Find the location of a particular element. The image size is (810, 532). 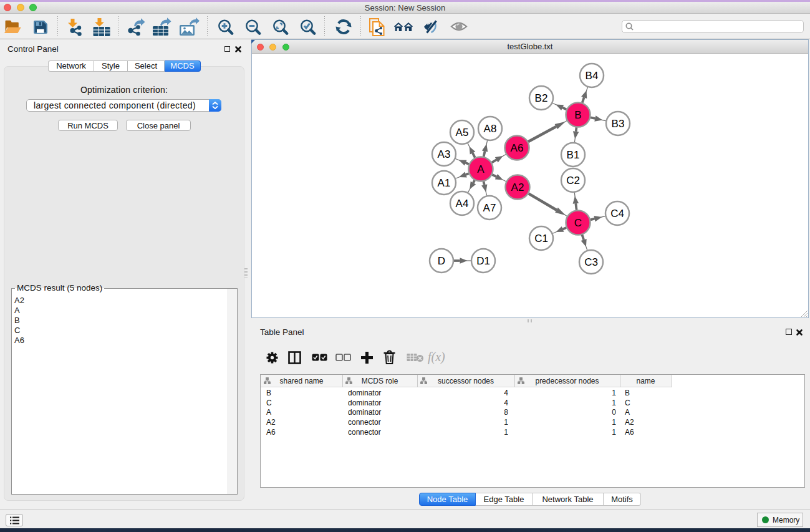

svg-text: A7 is located at coordinates (490, 208).